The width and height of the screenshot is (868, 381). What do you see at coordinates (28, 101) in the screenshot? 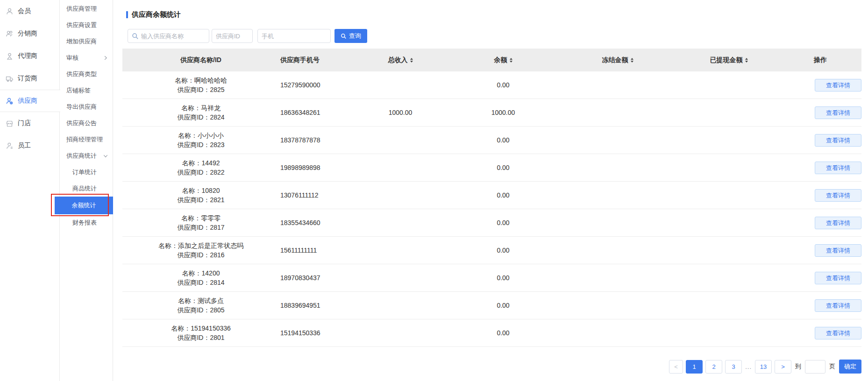
I see `sidebar-item-label: 供应商` at bounding box center [28, 101].